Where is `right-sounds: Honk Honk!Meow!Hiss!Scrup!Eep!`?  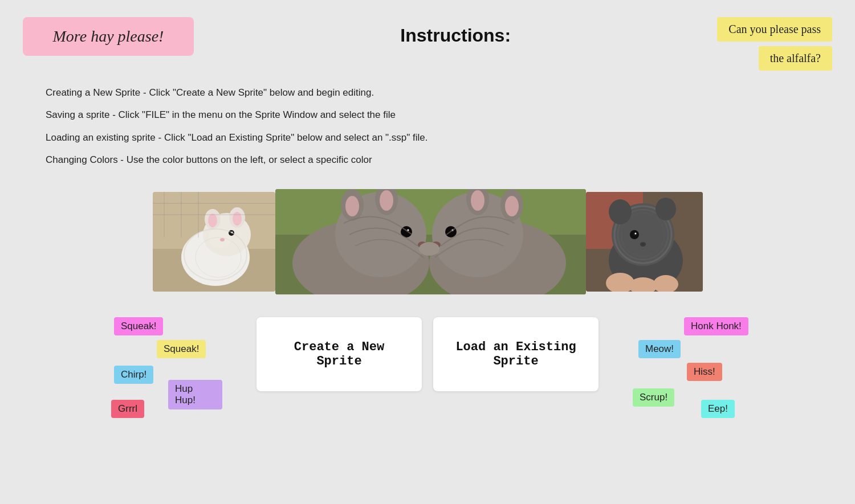
right-sounds: Honk Honk!Meow!Hiss!Scrup!Eep! is located at coordinates (732, 368).